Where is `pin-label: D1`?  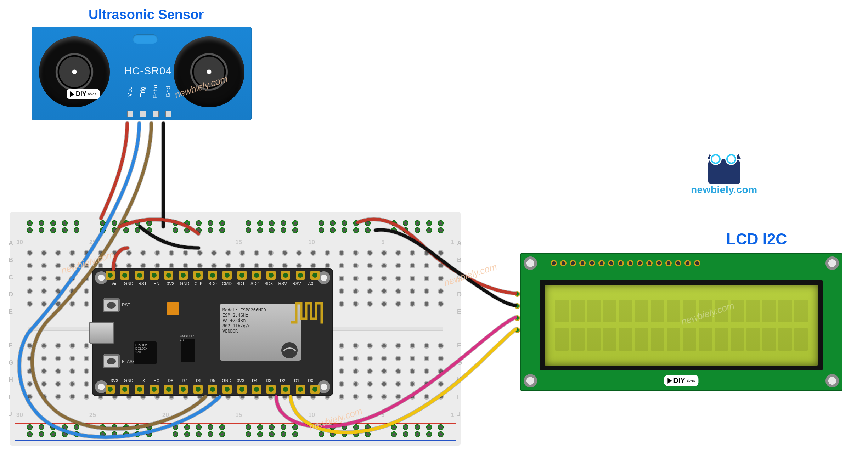 pin-label: D1 is located at coordinates (297, 381).